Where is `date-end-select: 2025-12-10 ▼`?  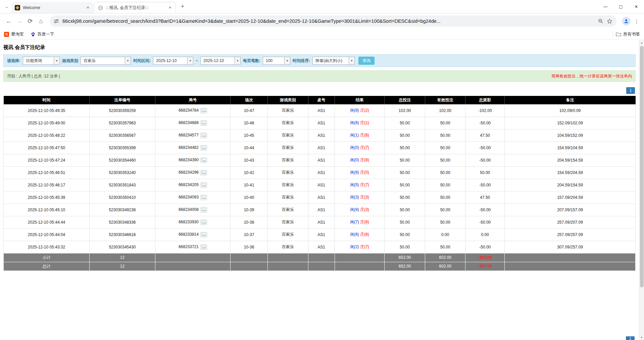
date-end-select: 2025-12-10 ▼ is located at coordinates (220, 61).